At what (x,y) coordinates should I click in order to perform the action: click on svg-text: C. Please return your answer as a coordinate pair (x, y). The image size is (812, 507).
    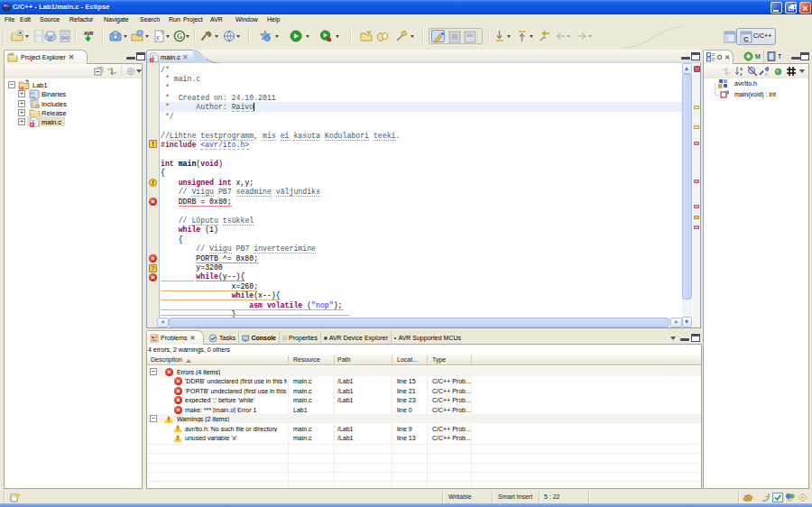
    Looking at the image, I should click on (746, 40).